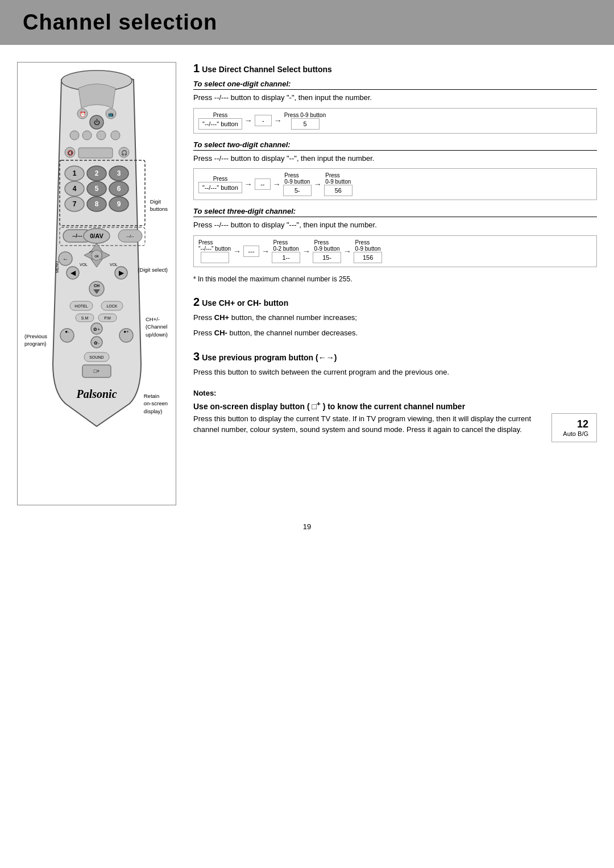 The image size is (614, 868). Describe the element at coordinates (97, 284) in the screenshot. I see `remote-container: ⏰ ⏻ 📺 🔇 🎧` at that location.